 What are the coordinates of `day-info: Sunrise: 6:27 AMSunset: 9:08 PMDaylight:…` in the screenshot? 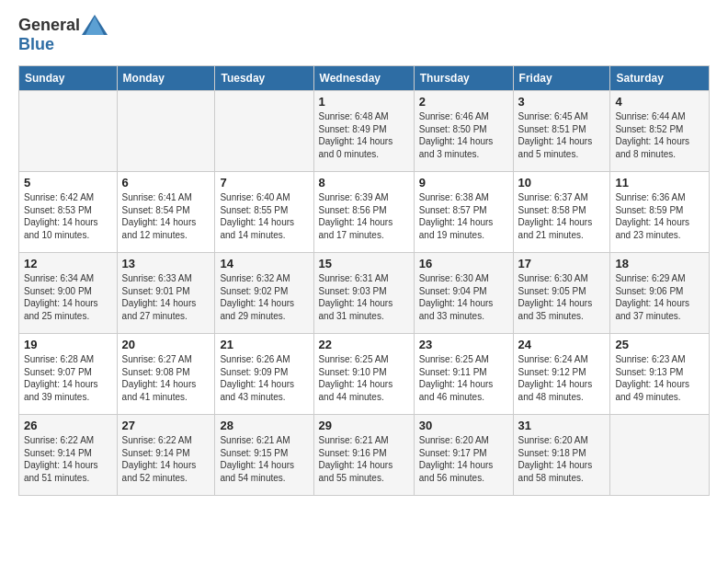 It's located at (166, 378).